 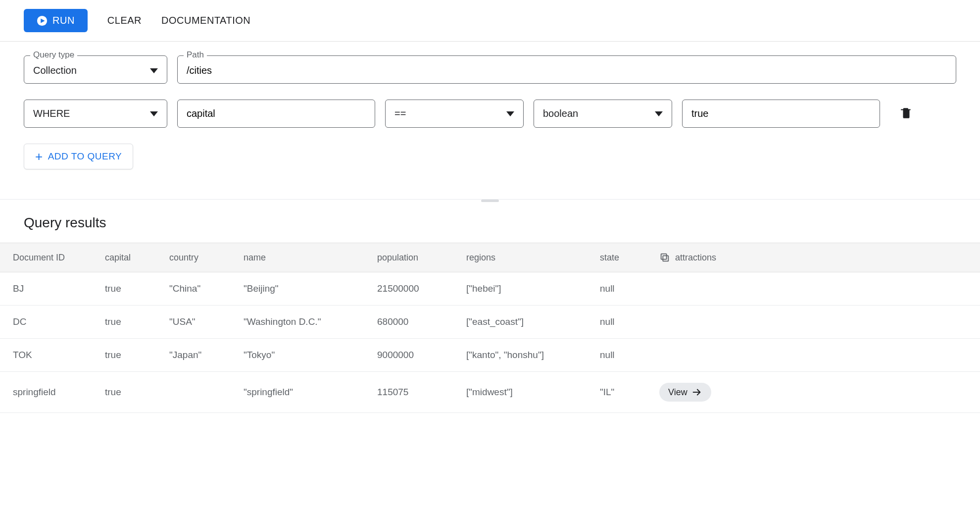 I want to click on table-cell: "IL", so click(x=624, y=392).